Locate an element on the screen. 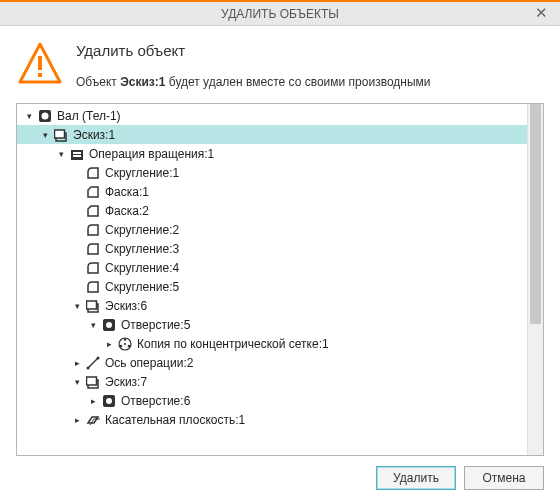 This screenshot has width=560, height=500. tree-label: Скругление:4 is located at coordinates (142, 268).